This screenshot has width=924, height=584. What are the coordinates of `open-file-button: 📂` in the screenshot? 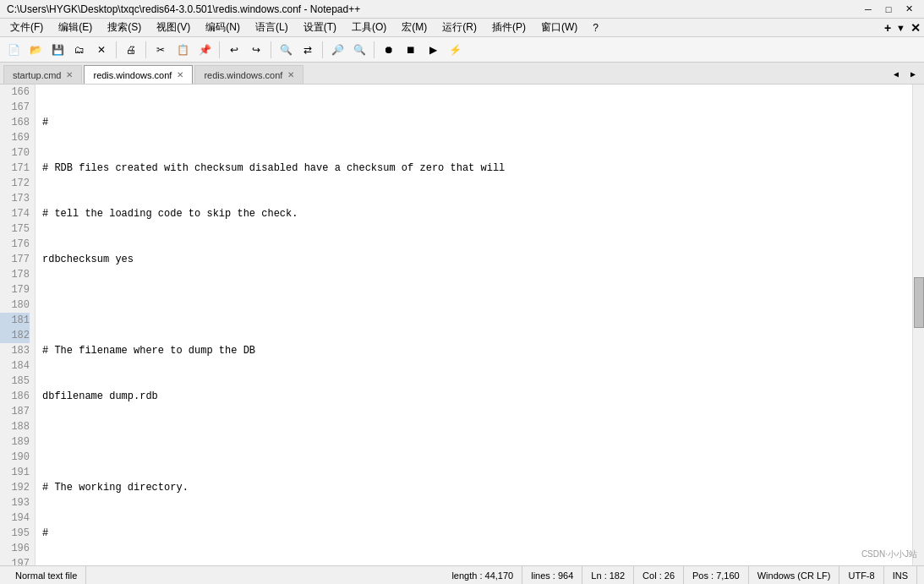 It's located at (36, 50).